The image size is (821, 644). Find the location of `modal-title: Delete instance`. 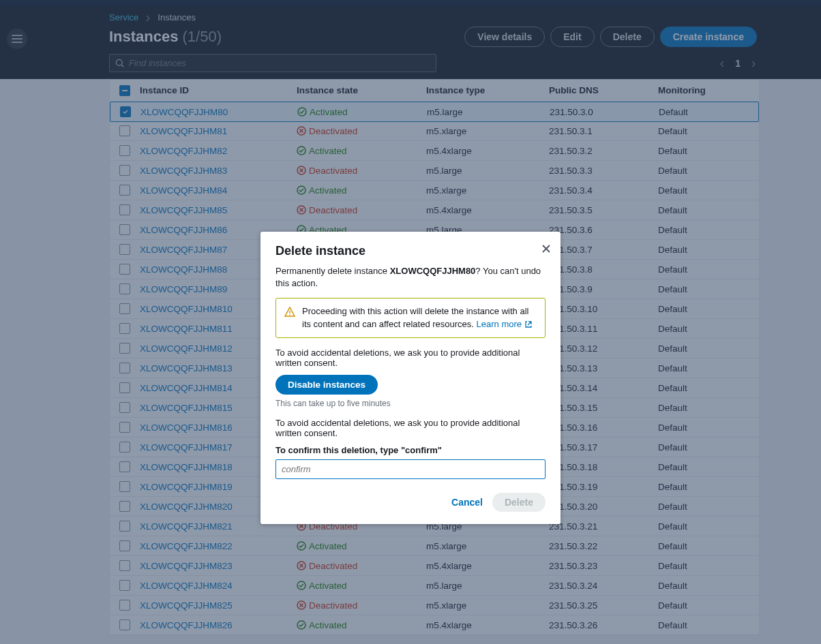

modal-title: Delete instance is located at coordinates (411, 251).